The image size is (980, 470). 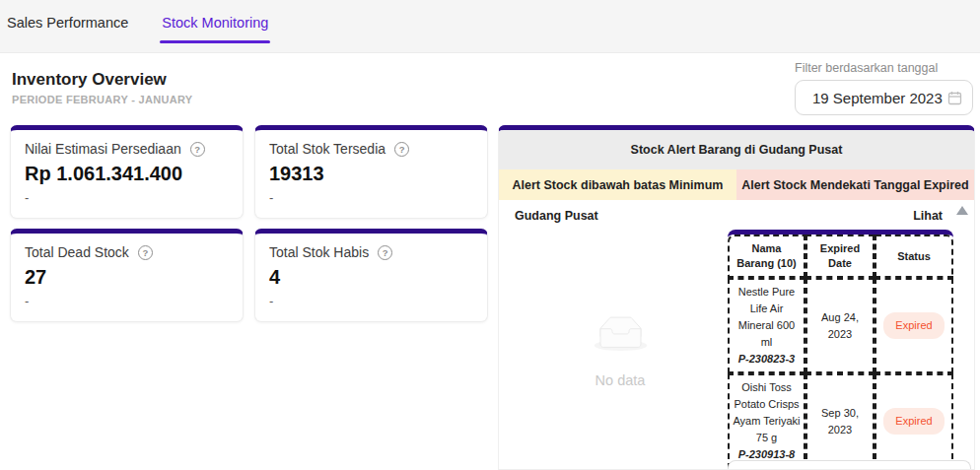 What do you see at coordinates (371, 171) in the screenshot?
I see `stat-card-stok-tersedia: Total Stok Tersedia 19313 -` at bounding box center [371, 171].